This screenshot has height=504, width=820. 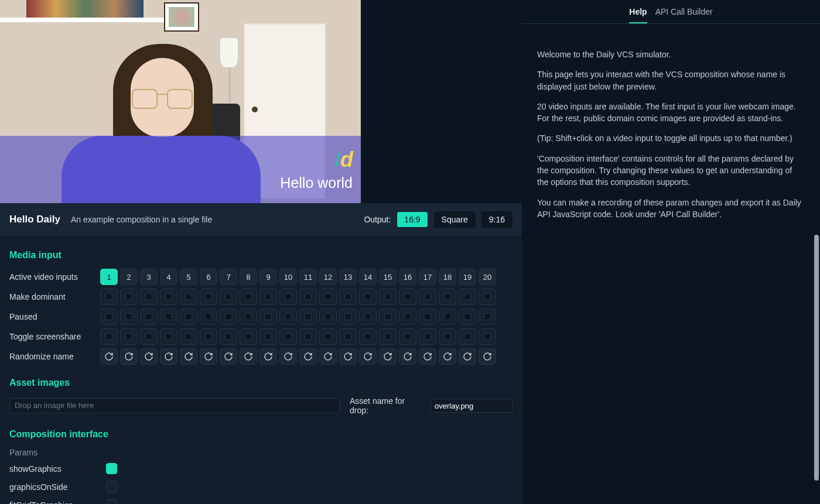 What do you see at coordinates (348, 277) in the screenshot?
I see `video-input-13-toggle: 13` at bounding box center [348, 277].